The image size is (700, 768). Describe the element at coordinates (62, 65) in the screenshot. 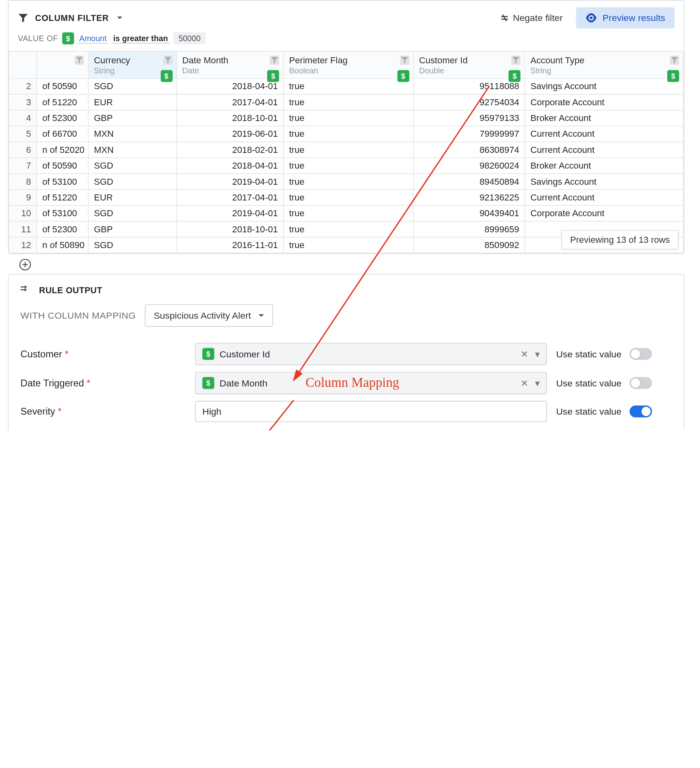

I see `truncated-column-header` at that location.